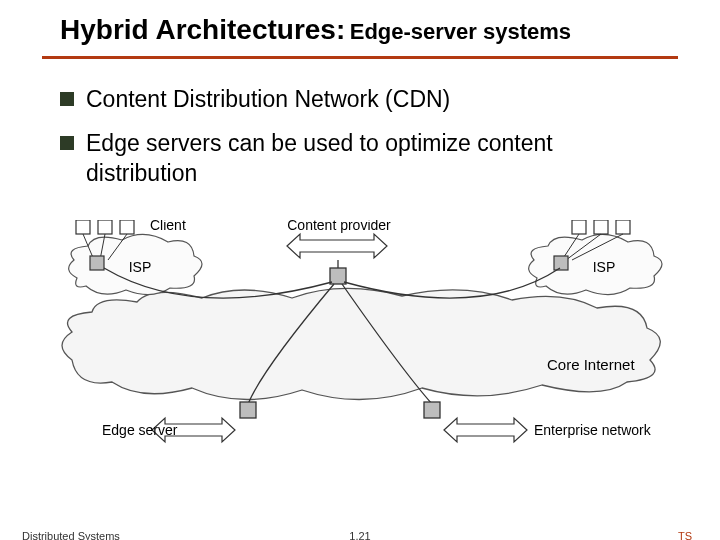  What do you see at coordinates (460, 32) in the screenshot?
I see `title-sub: Edge-server systems` at bounding box center [460, 32].